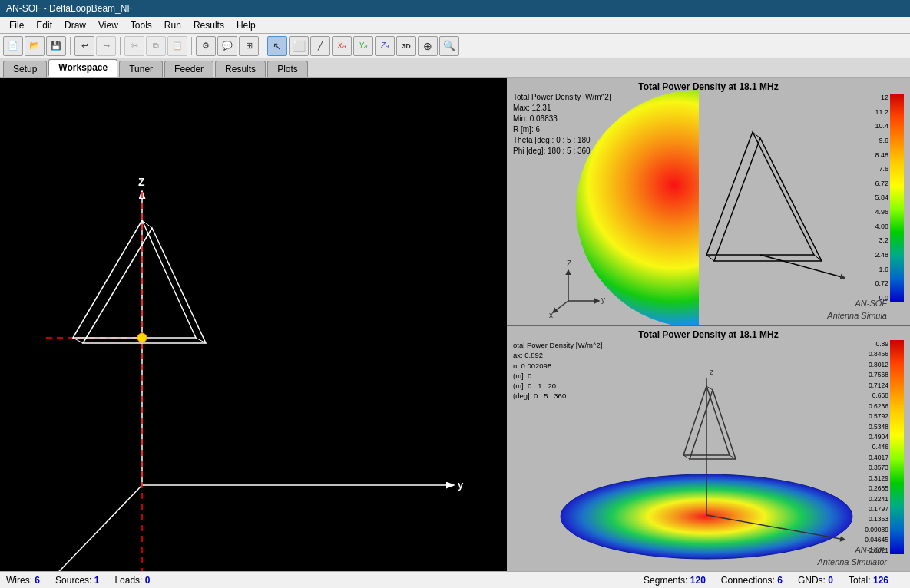 The width and height of the screenshot is (910, 588). I want to click on comment-button: 💬, so click(227, 46).